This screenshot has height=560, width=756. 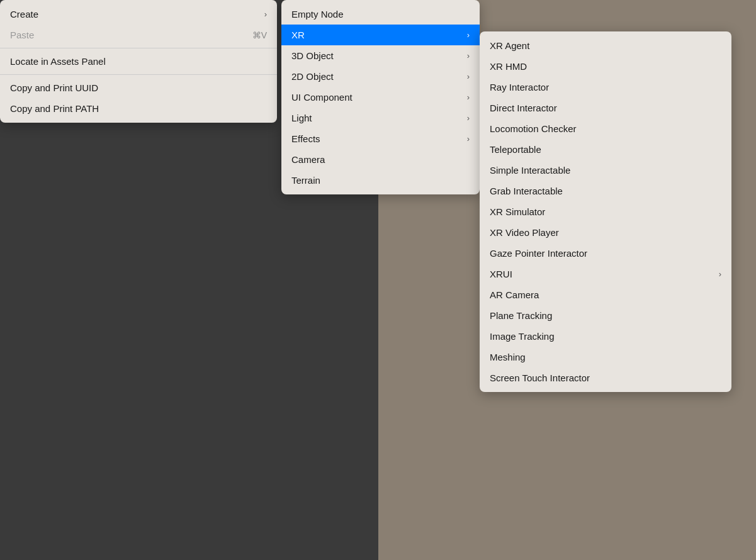 I want to click on chevron-right-icon-ui: ›, so click(x=468, y=97).